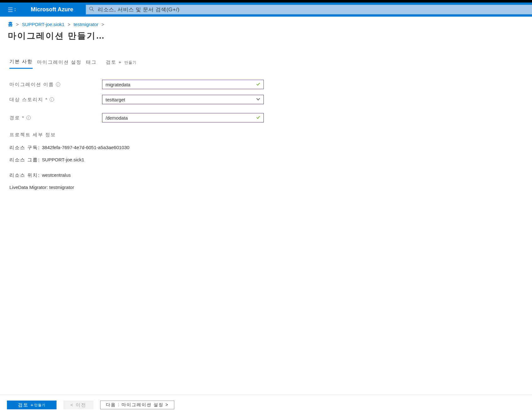  I want to click on breadcrumb-item: SUPPORT-joe.siok1, so click(43, 24).